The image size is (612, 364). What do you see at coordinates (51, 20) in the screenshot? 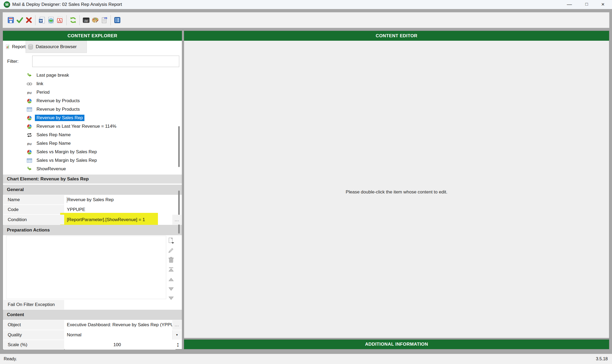
I see `export-html-button` at bounding box center [51, 20].